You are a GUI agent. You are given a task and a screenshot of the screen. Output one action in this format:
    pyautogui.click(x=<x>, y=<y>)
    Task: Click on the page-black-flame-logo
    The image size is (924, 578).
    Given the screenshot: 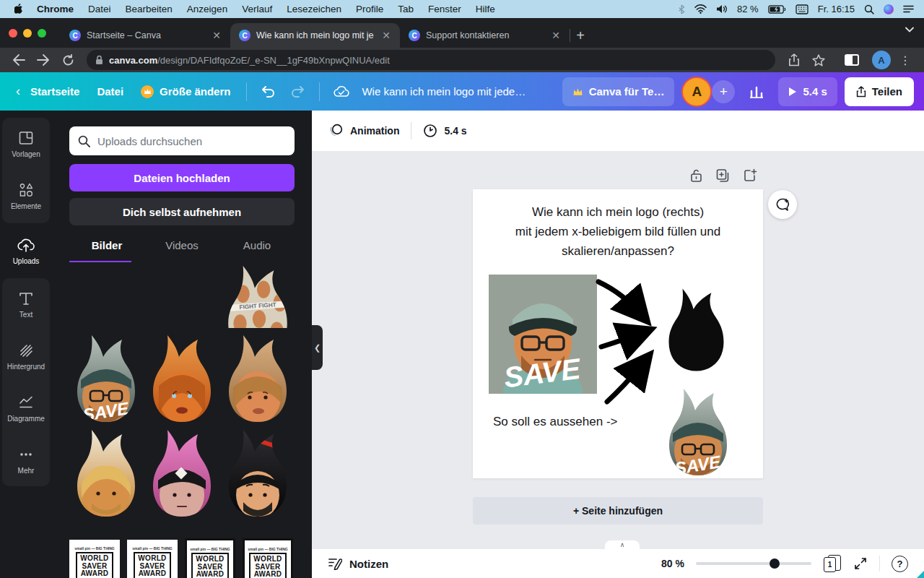 What is the action you would take?
    pyautogui.click(x=696, y=329)
    